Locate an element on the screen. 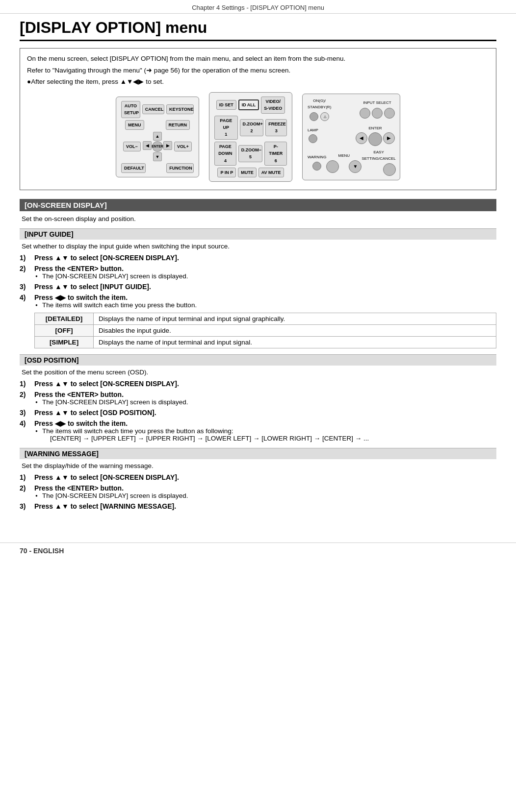  panel-right: ON(G)/STANDBY(R) △ INPUT SELECT is located at coordinates (351, 137).